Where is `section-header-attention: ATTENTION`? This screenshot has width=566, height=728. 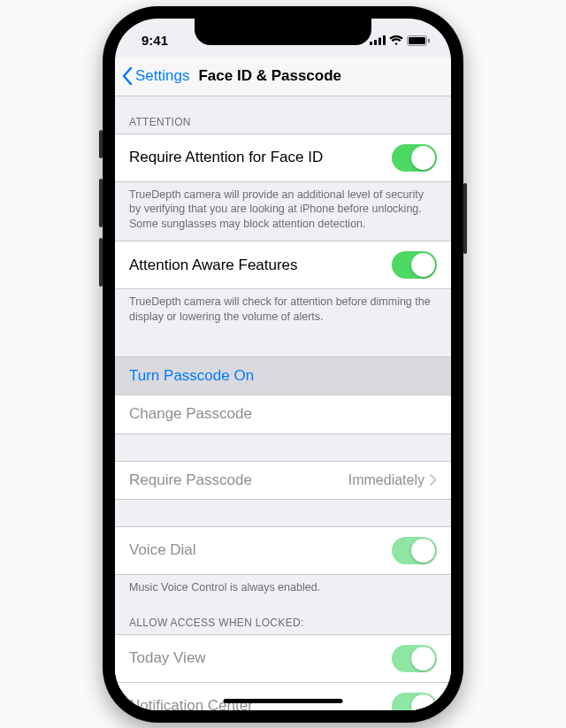
section-header-attention: ATTENTION is located at coordinates (283, 115).